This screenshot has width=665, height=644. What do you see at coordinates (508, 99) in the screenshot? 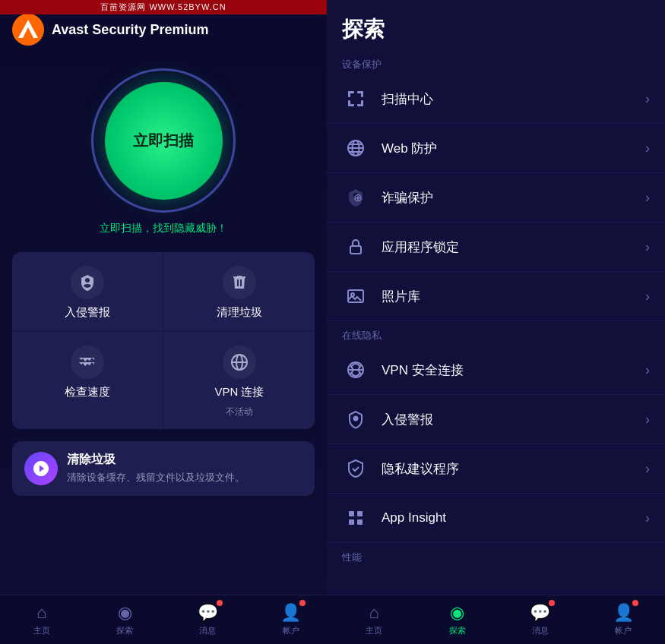
I see `scan-center-label: 扫描中心` at bounding box center [508, 99].